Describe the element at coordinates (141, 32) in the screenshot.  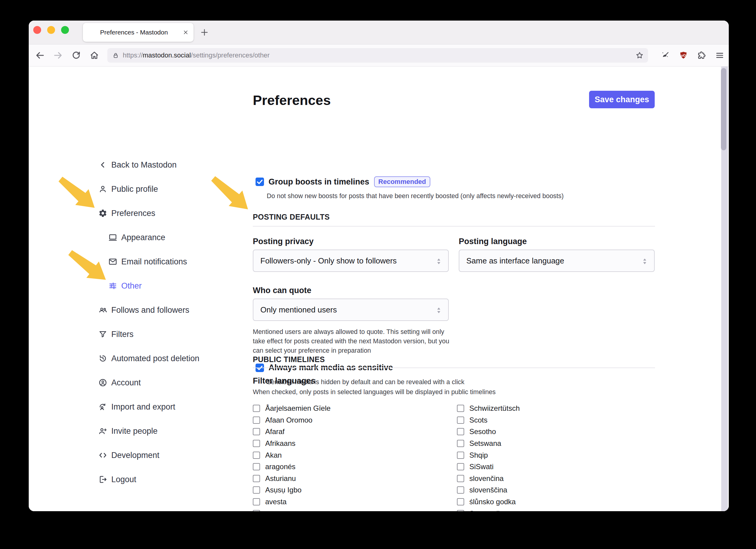
I see `tab-title: Preferences - Mastodon` at that location.